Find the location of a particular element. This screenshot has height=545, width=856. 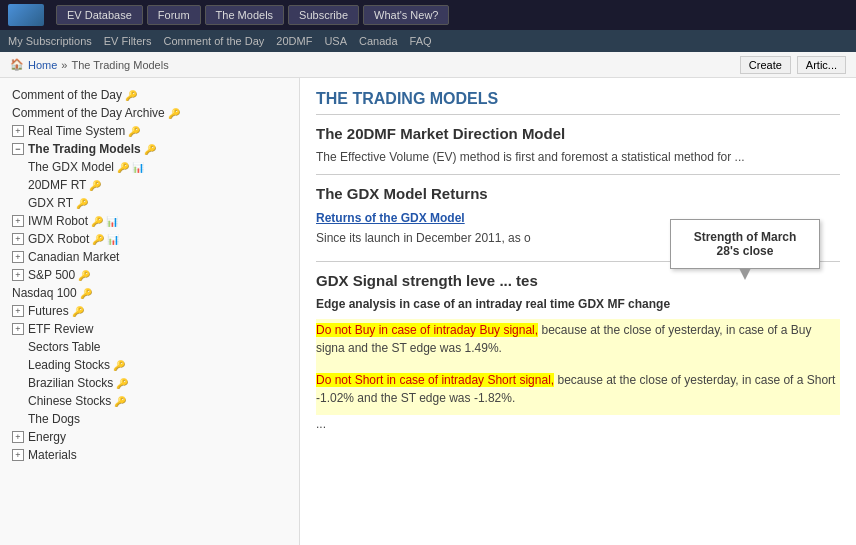

subnav-canada: Canada is located at coordinates (378, 41).